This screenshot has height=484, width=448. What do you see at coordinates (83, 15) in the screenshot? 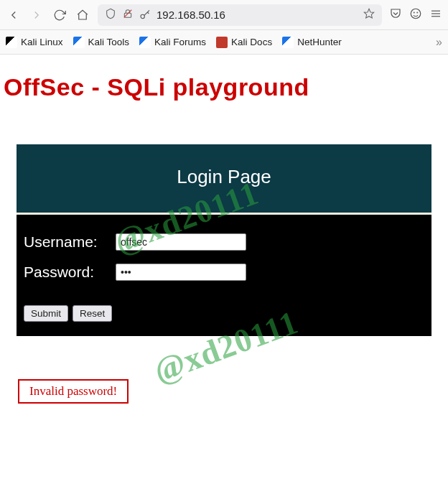
I see `home-button` at bounding box center [83, 15].